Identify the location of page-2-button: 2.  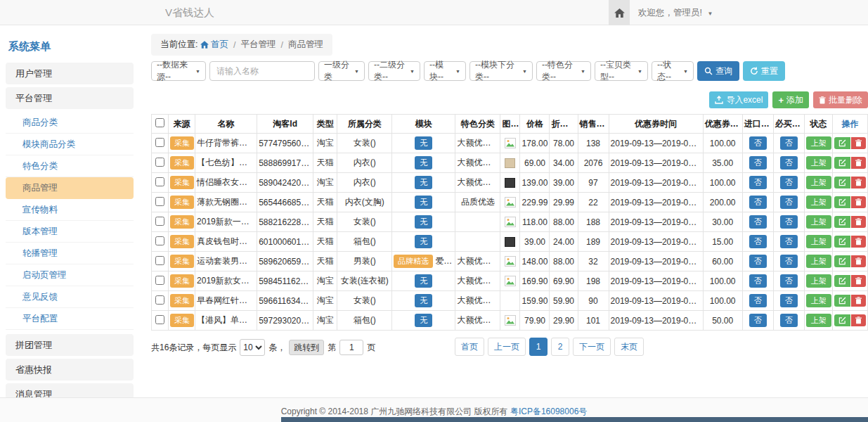
(560, 347).